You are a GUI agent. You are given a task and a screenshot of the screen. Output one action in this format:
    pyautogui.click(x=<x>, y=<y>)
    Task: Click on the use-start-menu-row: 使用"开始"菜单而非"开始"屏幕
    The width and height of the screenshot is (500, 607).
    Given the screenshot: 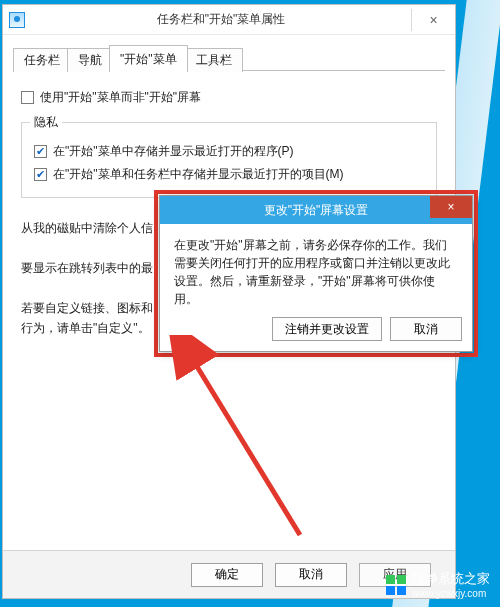 What is the action you would take?
    pyautogui.click(x=229, y=98)
    